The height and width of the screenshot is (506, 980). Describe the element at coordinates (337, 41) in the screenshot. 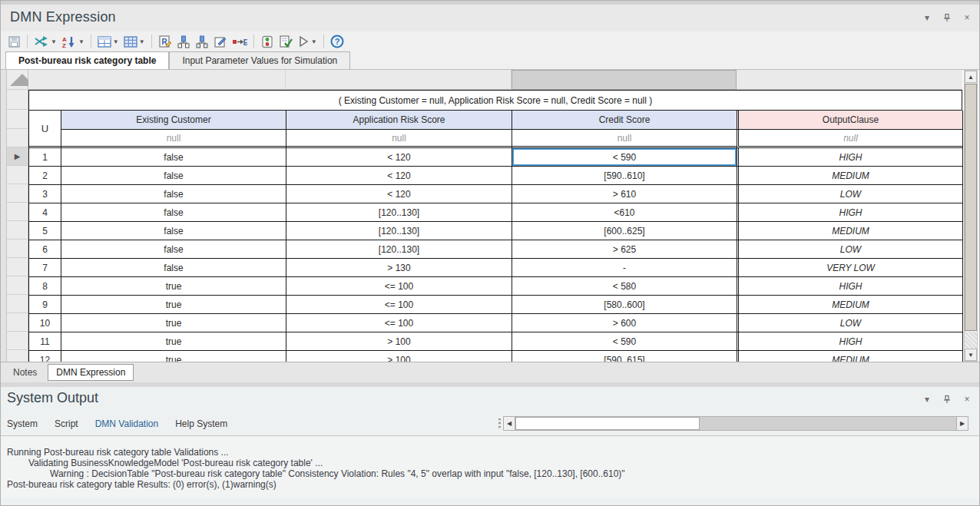

I see `help-button: ?` at that location.